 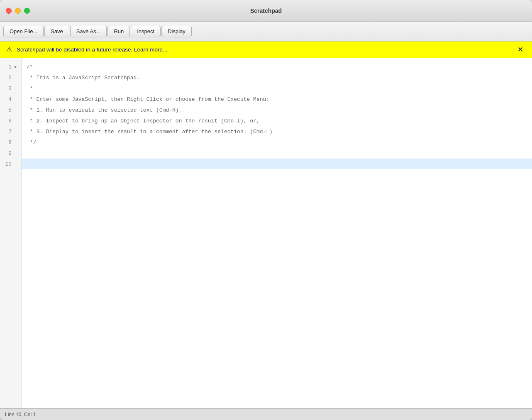 What do you see at coordinates (11, 233) in the screenshot?
I see `line-numbers: 1▼2345678910` at bounding box center [11, 233].